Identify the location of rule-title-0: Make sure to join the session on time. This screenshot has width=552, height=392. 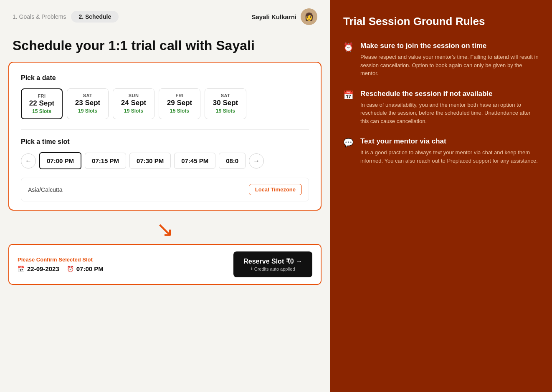
(449, 46).